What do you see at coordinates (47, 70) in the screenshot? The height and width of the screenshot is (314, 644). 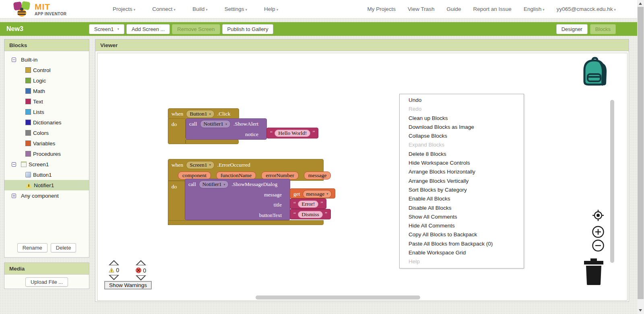 I see `palette-category-control: Control` at bounding box center [47, 70].